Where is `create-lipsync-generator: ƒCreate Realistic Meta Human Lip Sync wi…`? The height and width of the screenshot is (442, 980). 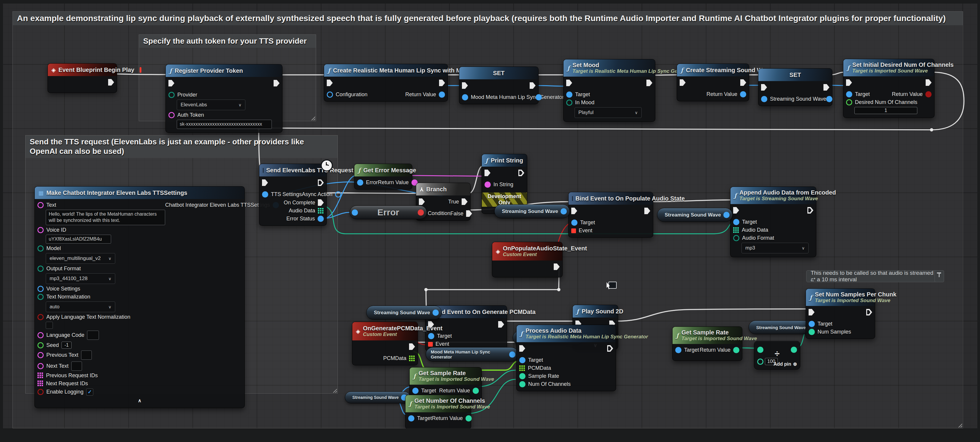 create-lipsync-generator: ƒCreate Realistic Meta Human Lip Sync wi… is located at coordinates (386, 83).